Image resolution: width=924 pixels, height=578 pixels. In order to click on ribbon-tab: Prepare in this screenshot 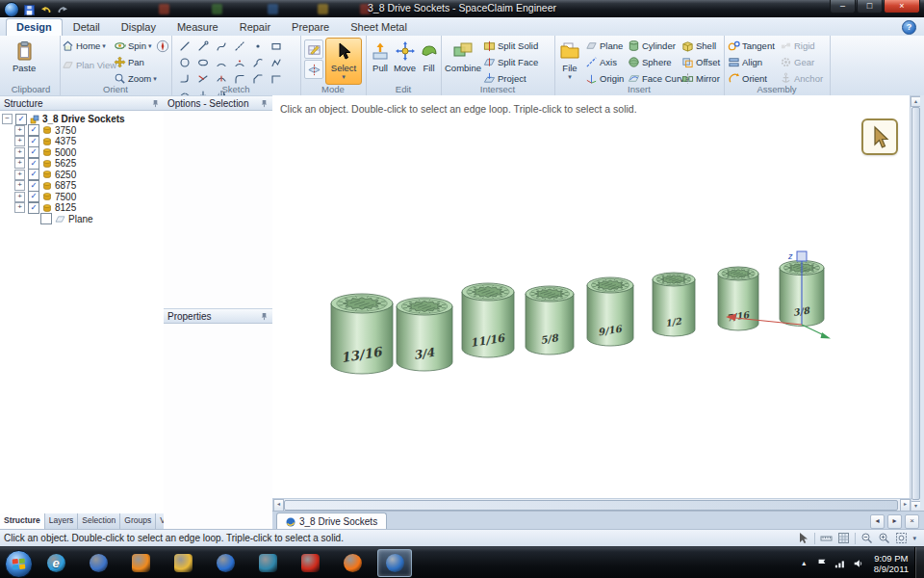, I will do `click(310, 27)`.